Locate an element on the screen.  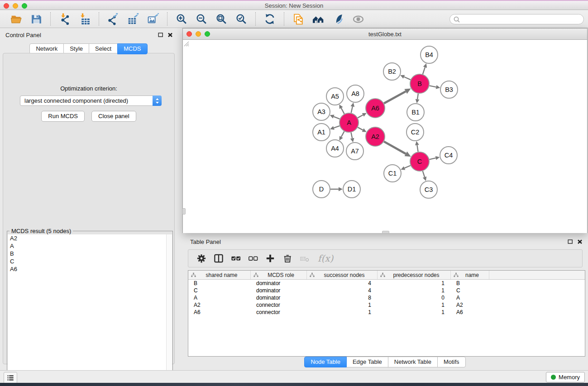
node-label-A2: A2 is located at coordinates (375, 137).